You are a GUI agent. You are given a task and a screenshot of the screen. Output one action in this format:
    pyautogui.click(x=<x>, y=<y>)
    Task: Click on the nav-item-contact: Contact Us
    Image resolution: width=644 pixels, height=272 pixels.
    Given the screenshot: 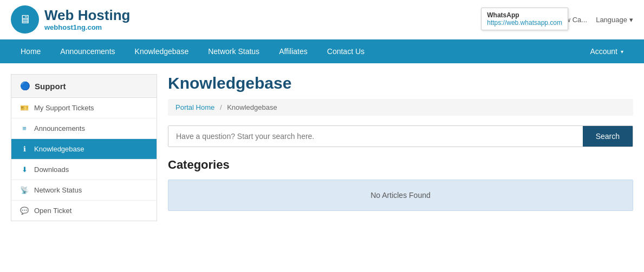 What is the action you would take?
    pyautogui.click(x=346, y=51)
    